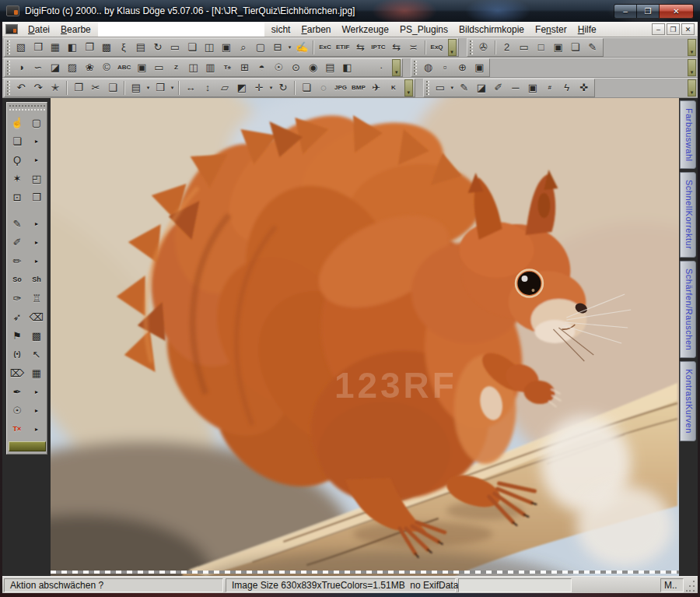 Image resolution: width=700 pixels, height=597 pixels. What do you see at coordinates (278, 47) in the screenshot?
I see `print-button: ⊟` at bounding box center [278, 47].